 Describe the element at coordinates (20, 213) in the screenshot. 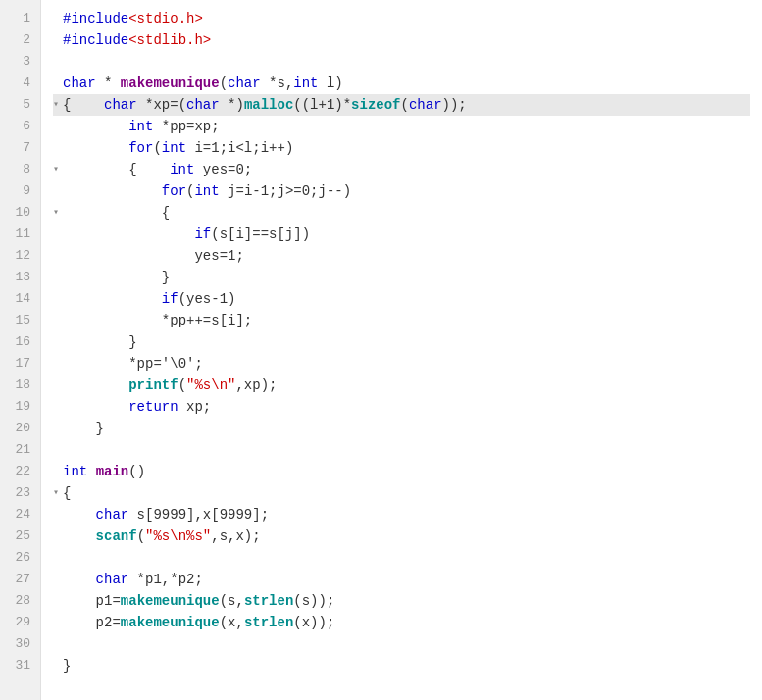

I see `line-number: 10` at that location.